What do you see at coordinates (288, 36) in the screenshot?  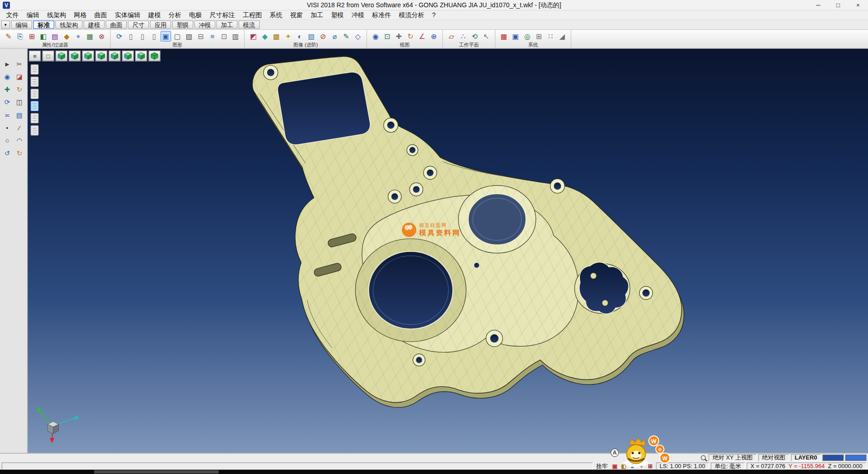 I see `toolbar-icon: ✦` at bounding box center [288, 36].